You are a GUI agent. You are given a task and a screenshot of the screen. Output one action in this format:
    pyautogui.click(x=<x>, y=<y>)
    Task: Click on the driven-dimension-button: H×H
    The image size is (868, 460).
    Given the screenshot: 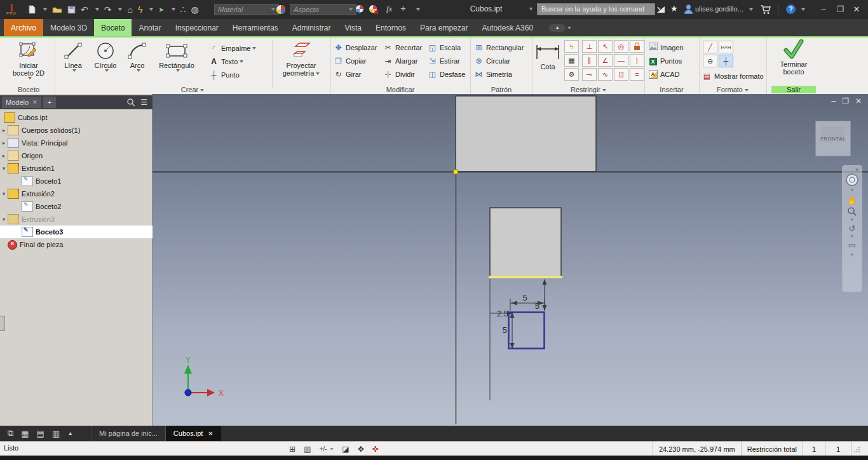 What is the action you would take?
    pyautogui.click(x=726, y=47)
    